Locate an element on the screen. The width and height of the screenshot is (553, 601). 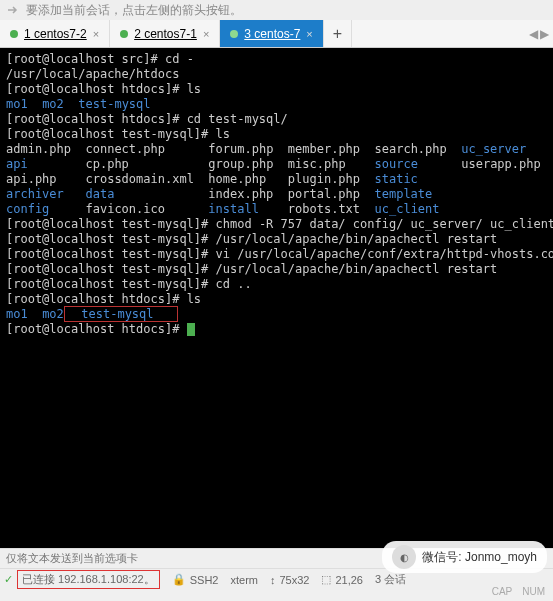
cursor is located at coordinates (191, 330).